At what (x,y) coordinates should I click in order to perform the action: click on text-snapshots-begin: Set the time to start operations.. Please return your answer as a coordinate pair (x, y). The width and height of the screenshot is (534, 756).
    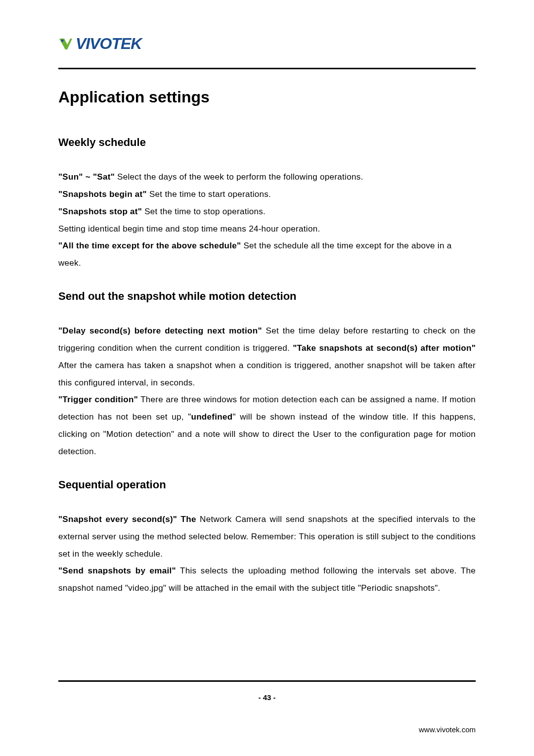
    Looking at the image, I should click on (209, 194).